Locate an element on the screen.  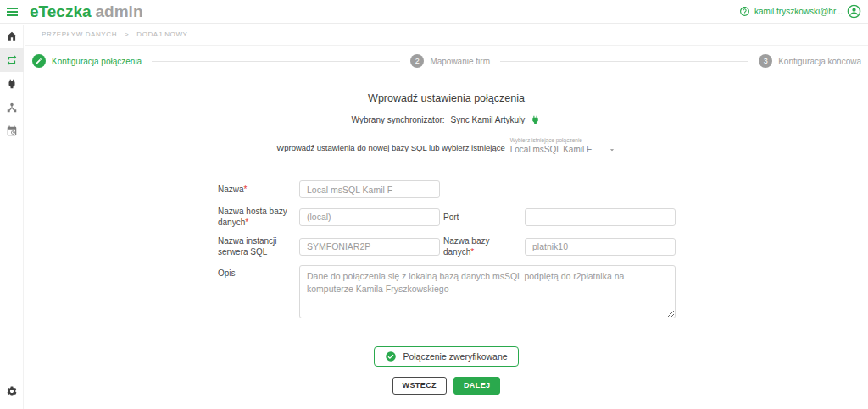
user-email: kamil.fryszkowski@hr... is located at coordinates (798, 12).